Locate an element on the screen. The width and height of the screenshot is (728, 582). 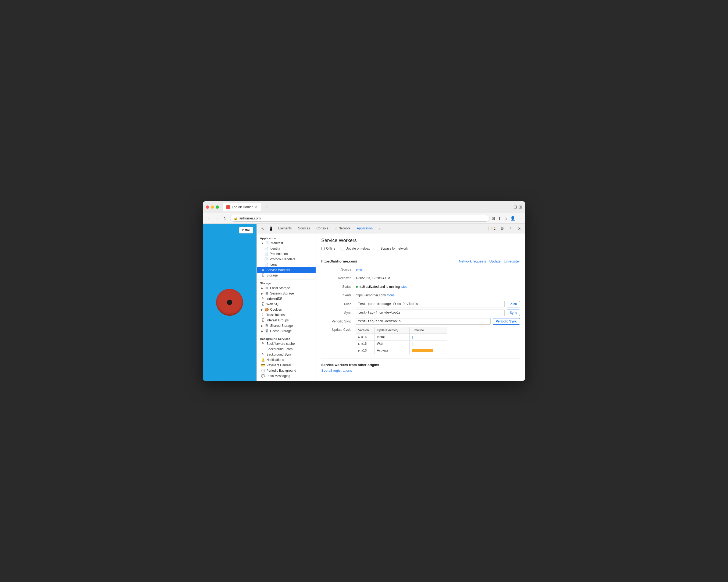
tab-console: Console is located at coordinates (322, 229).